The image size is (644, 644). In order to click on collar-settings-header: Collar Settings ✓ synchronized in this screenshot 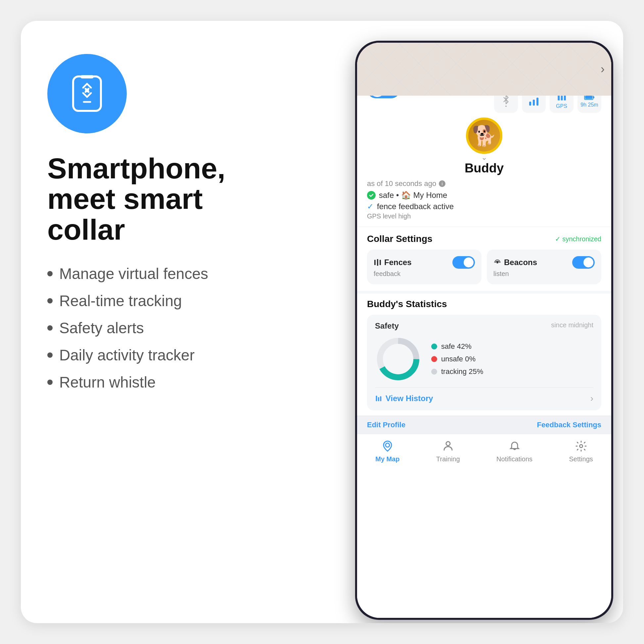, I will do `click(484, 239)`.